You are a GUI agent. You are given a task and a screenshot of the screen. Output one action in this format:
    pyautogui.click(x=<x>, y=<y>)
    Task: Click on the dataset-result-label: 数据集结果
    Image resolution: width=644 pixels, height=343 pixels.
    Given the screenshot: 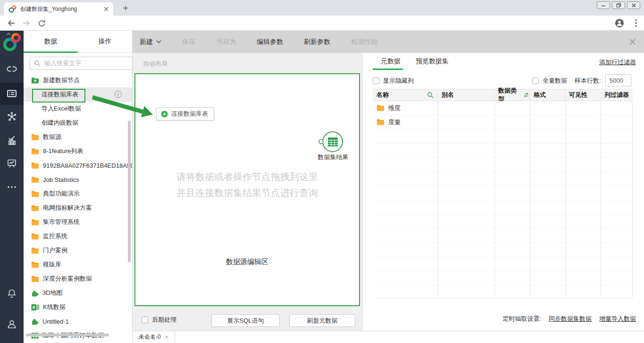 What is the action you would take?
    pyautogui.click(x=333, y=157)
    